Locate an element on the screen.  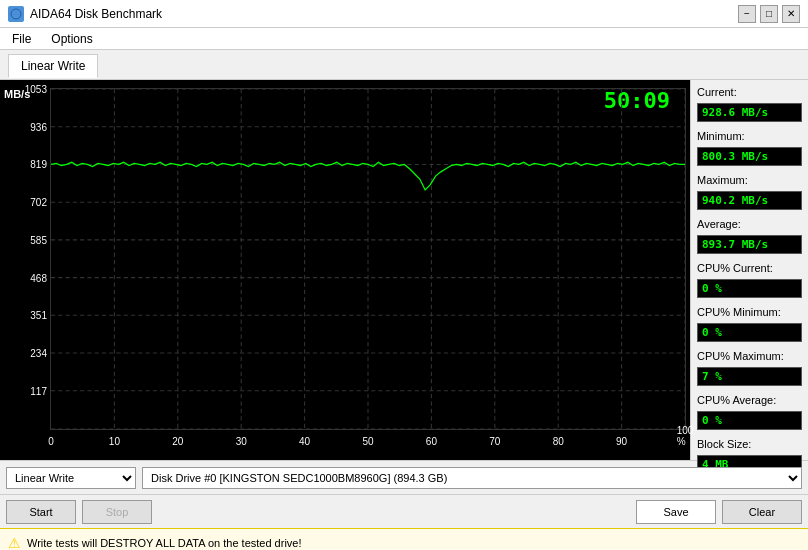
average-value: 893.7 MB/s is located at coordinates (750, 244).